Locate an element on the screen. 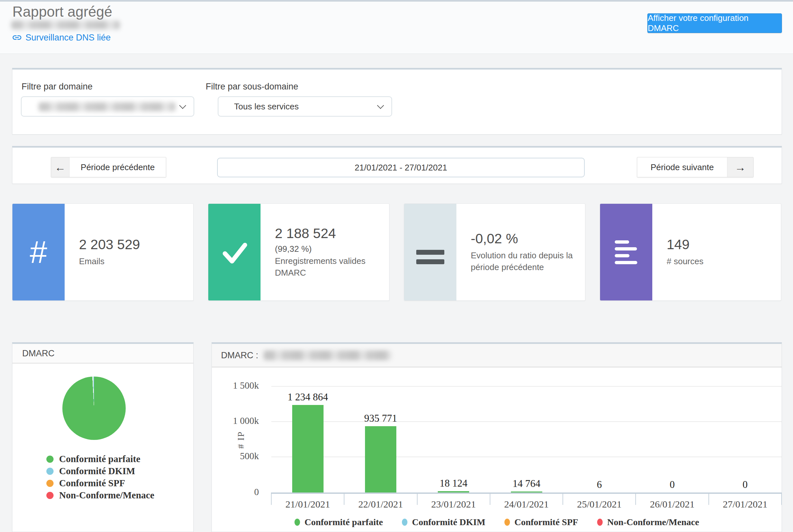 Image resolution: width=793 pixels, height=532 pixels. y-tick-label: 1 500k is located at coordinates (237, 385).